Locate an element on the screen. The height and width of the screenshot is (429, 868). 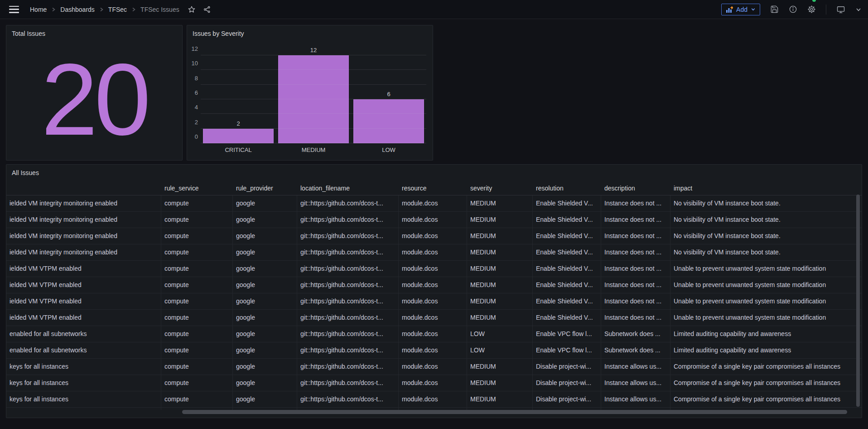
table-cell: Limited auditing capability and awarenes… is located at coordinates (766, 350).